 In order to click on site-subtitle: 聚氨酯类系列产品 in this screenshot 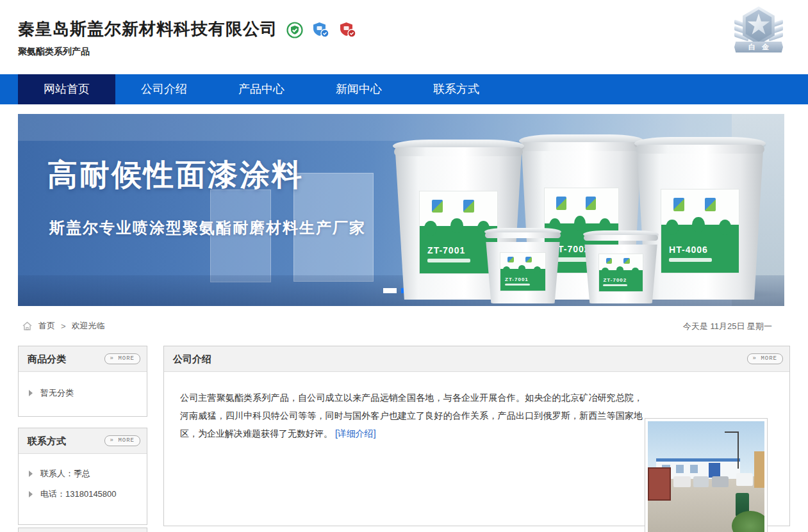, I will do `click(187, 52)`.